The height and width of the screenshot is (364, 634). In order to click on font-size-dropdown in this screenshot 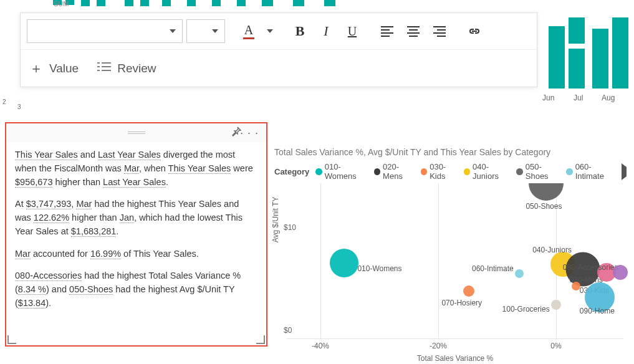, I will do `click(206, 31)`.